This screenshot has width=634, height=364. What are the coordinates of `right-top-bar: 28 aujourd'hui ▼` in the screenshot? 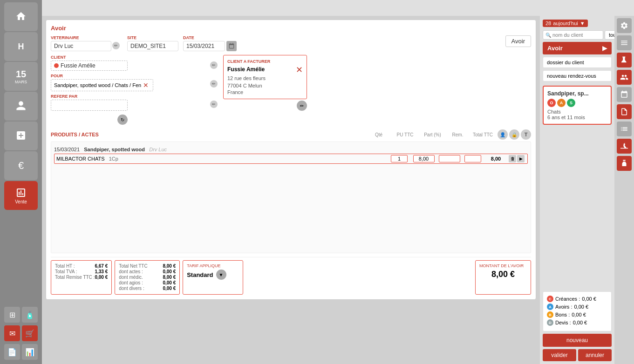 It's located at (577, 23).